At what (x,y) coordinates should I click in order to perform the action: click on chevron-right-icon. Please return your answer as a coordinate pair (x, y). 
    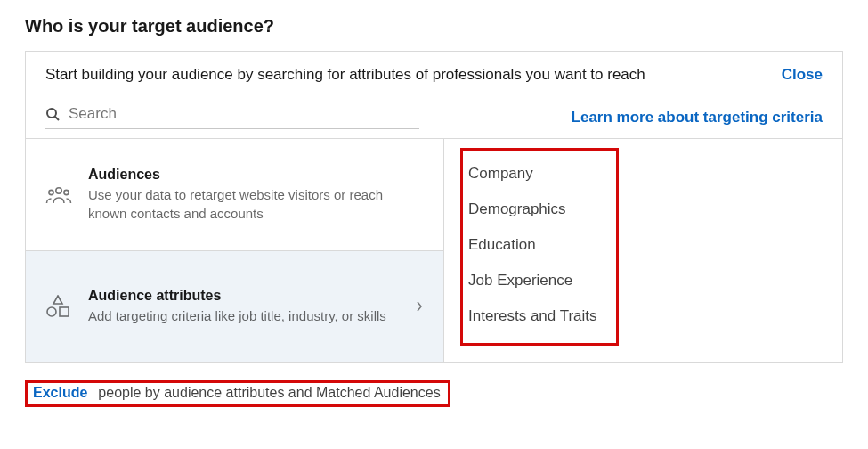
    Looking at the image, I should click on (419, 306).